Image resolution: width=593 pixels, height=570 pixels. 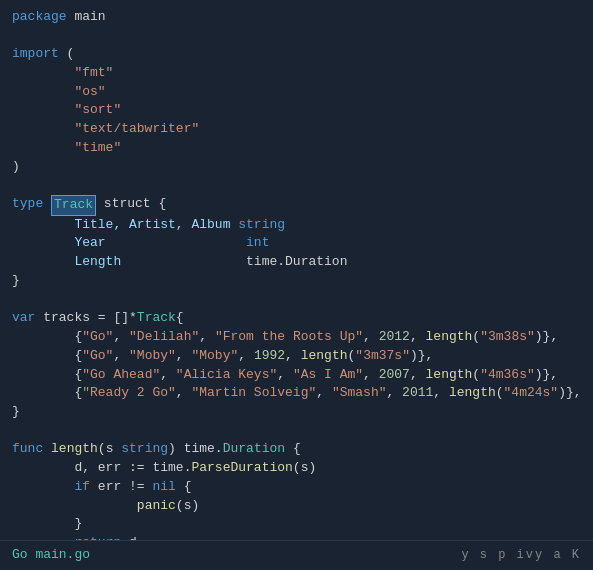 I want to click on code-line: Year int, so click(x=296, y=244).